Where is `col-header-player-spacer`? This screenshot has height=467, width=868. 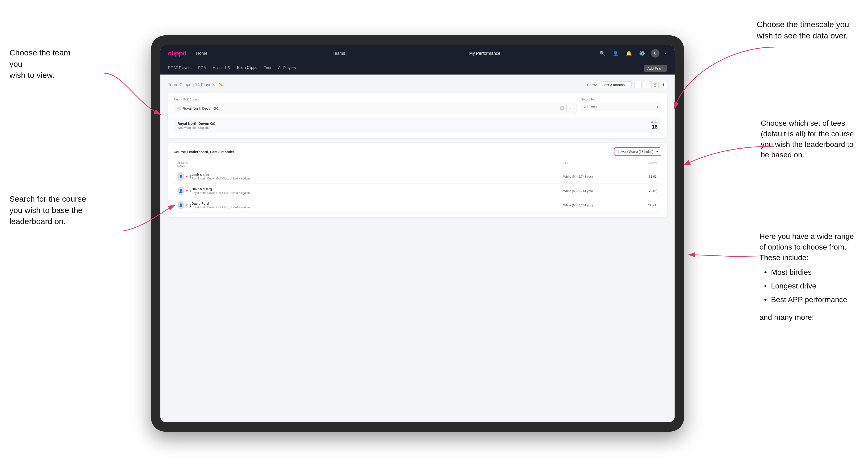 col-header-player-spacer is located at coordinates (377, 164).